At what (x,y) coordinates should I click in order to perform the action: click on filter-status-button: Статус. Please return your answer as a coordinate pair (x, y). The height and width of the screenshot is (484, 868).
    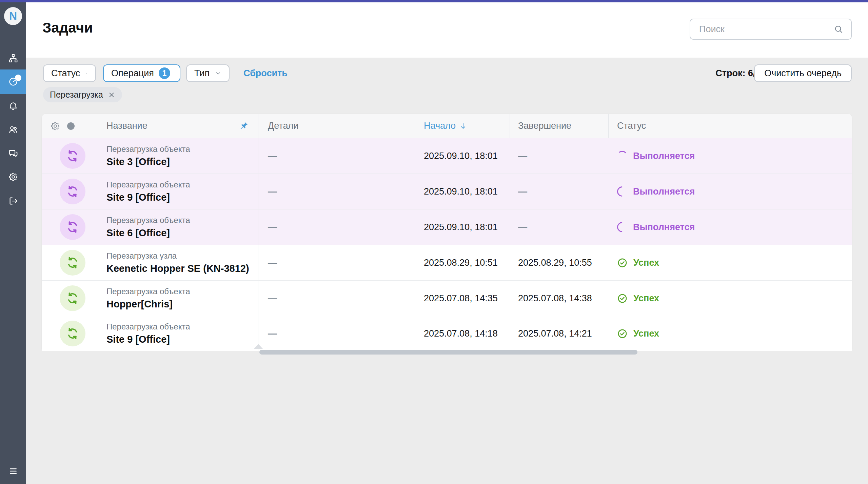
    Looking at the image, I should click on (70, 73).